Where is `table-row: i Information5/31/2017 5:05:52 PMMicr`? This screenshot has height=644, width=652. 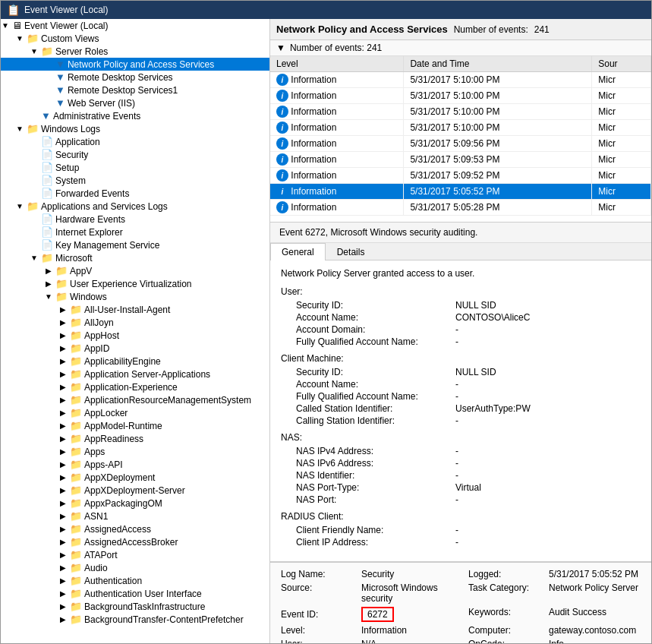 table-row: i Information5/31/2017 5:05:52 PMMicr is located at coordinates (461, 191).